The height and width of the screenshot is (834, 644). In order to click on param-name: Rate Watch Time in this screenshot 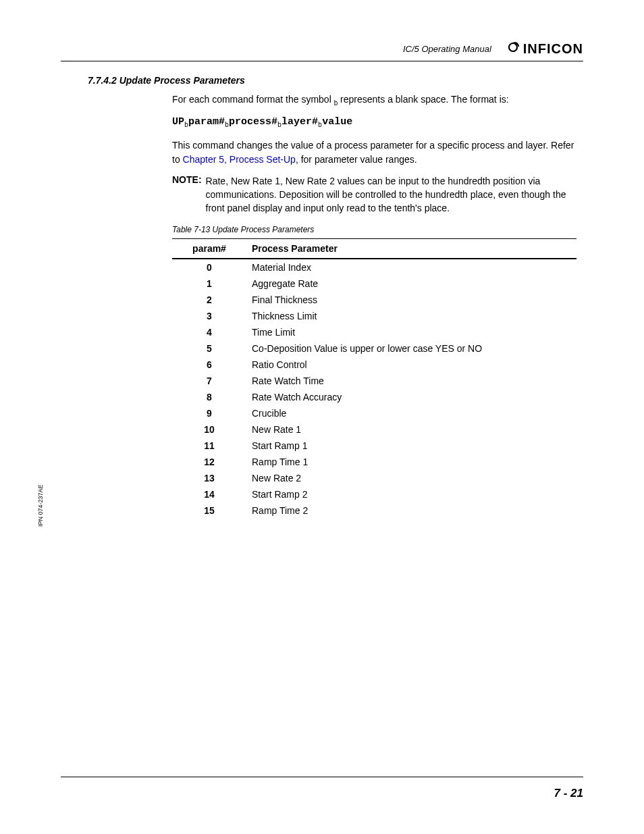, I will do `click(412, 381)`.